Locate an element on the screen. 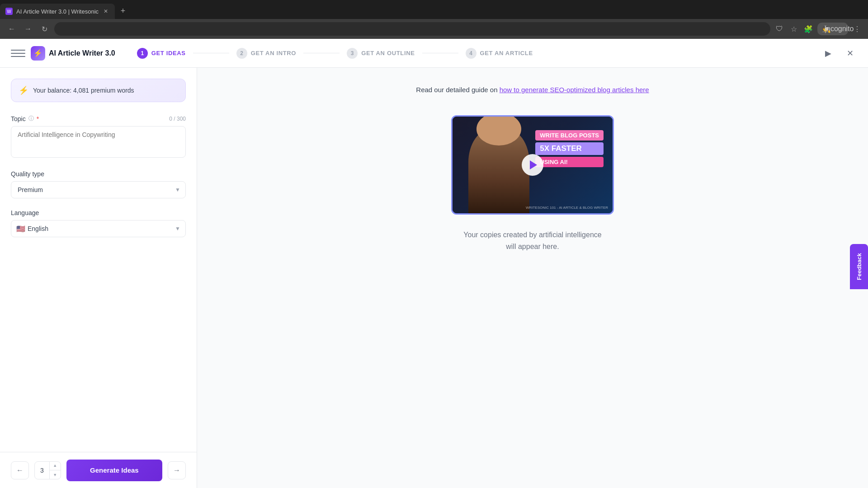 This screenshot has width=868, height=488. video-text-line1: WRITE BLOG POSTS is located at coordinates (570, 136).